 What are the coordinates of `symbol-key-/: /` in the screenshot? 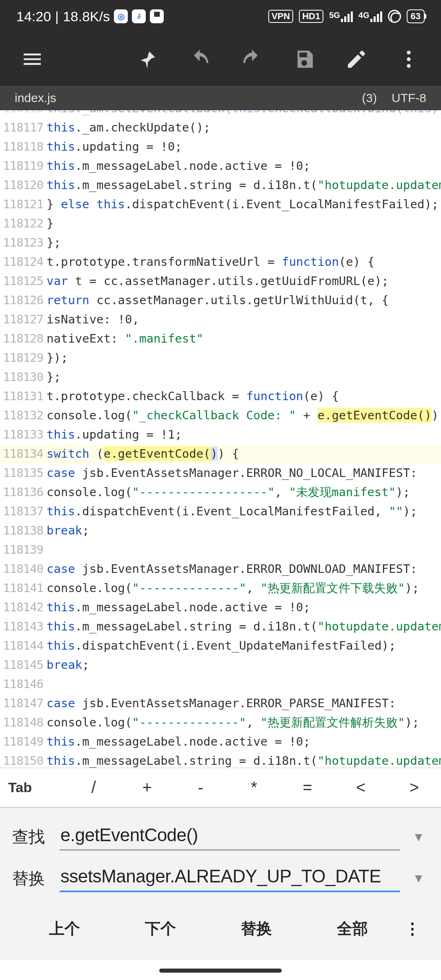 It's located at (94, 787).